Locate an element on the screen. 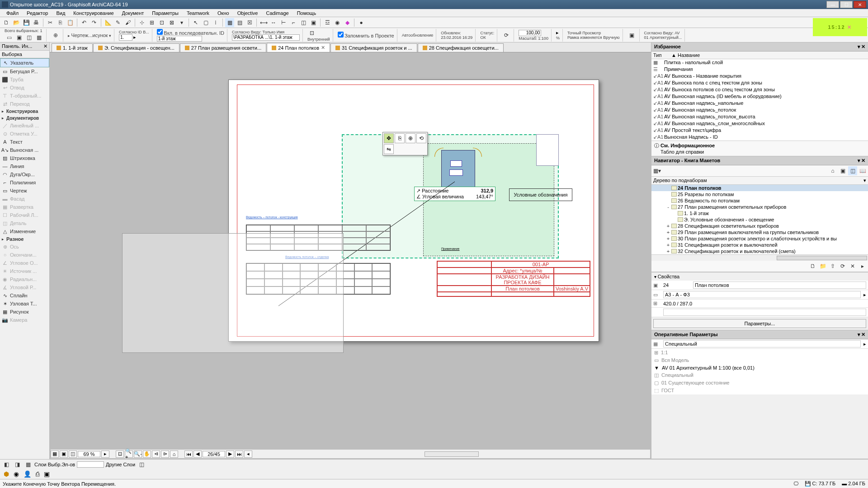  tool-Сплайн: ∿Сплайн is located at coordinates (24, 296).